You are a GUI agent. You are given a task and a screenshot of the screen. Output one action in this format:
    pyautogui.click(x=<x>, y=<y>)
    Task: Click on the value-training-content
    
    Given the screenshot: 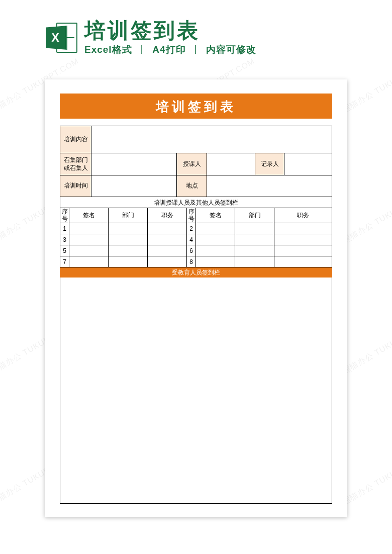 What is the action you would take?
    pyautogui.click(x=212, y=140)
    